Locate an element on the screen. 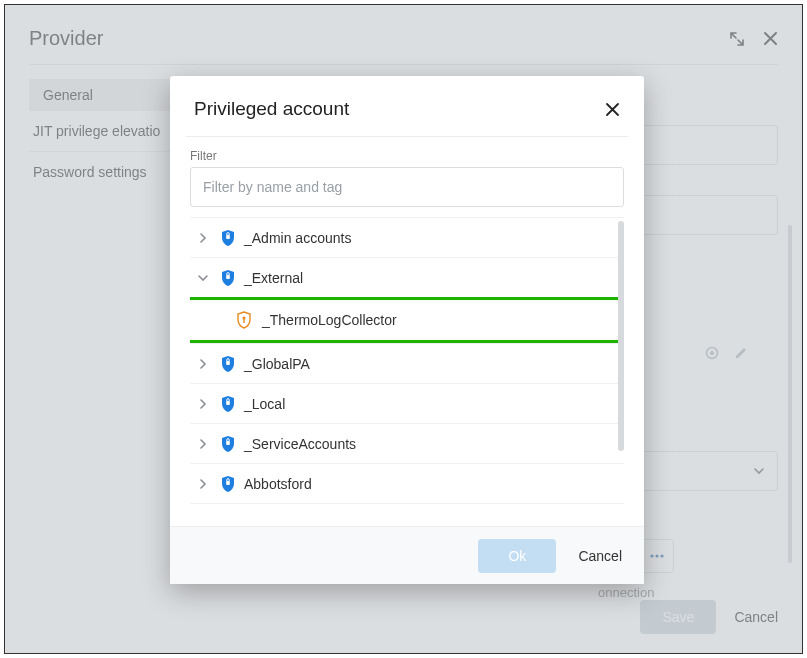 This screenshot has width=807, height=658. ok-button: Ok is located at coordinates (517, 556).